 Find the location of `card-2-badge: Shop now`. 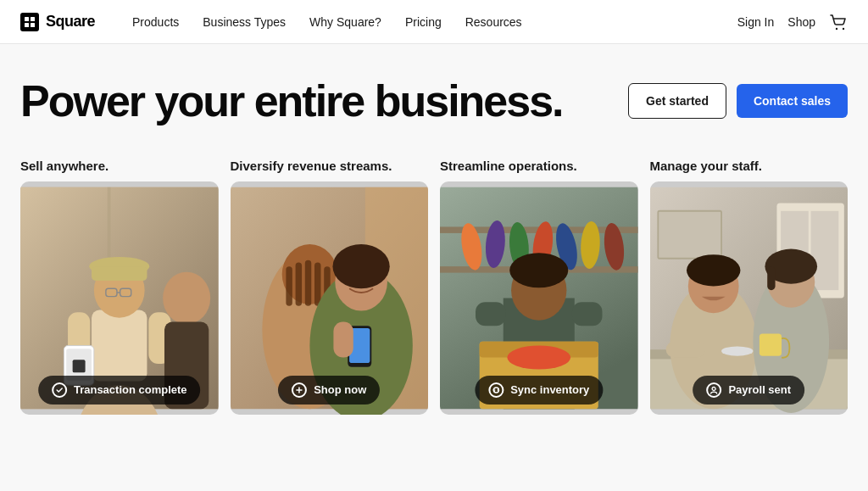

card-2-badge: Shop now is located at coordinates (329, 390).